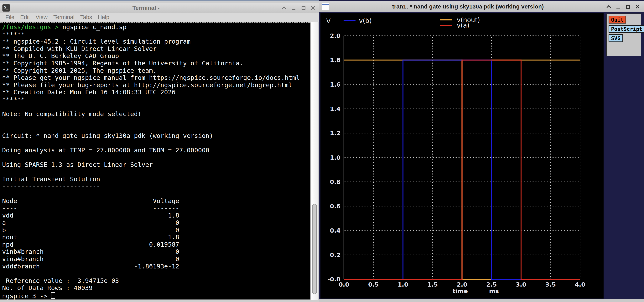  What do you see at coordinates (626, 29) in the screenshot?
I see `postscript-button: PostScript` at bounding box center [626, 29].